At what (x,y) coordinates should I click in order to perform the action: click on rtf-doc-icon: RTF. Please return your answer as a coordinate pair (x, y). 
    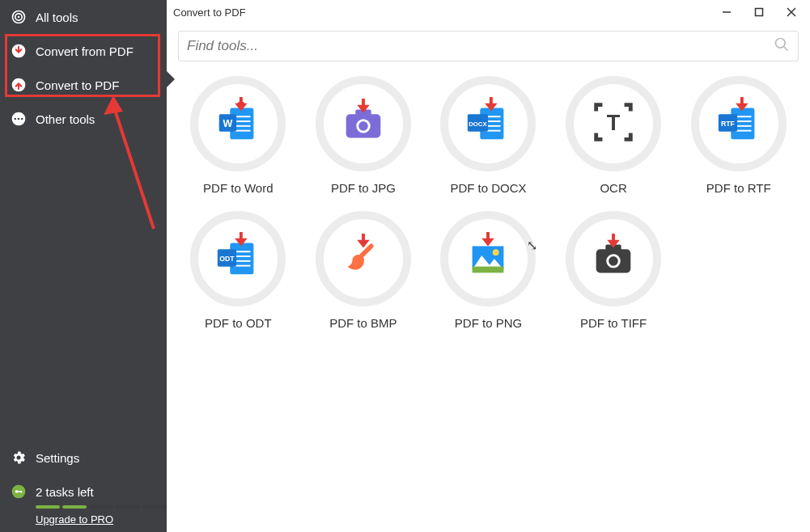
    Looking at the image, I should click on (739, 124).